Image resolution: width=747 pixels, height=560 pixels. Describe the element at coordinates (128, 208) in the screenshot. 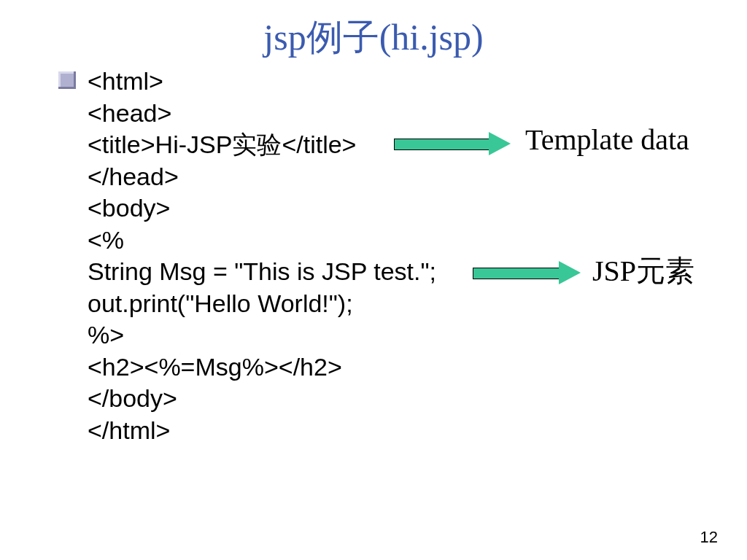

I see `code-line: <body>` at that location.